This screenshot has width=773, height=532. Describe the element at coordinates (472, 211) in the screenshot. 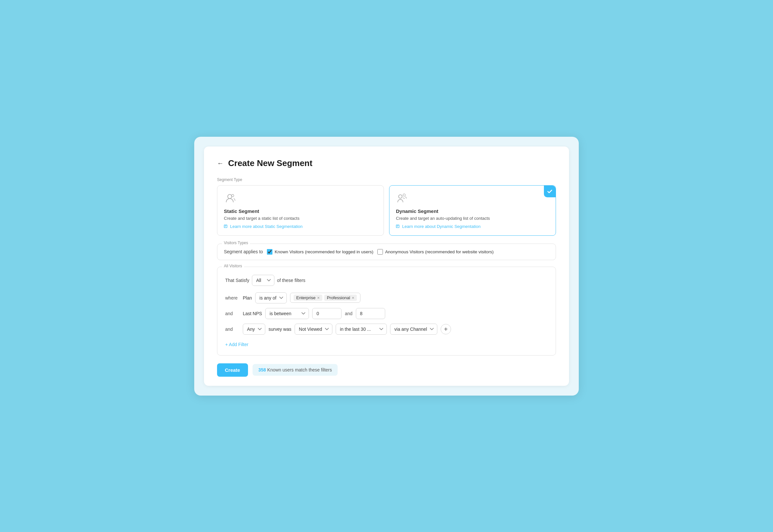

I see `dynamic-segment-title: Dynamic Segment` at that location.